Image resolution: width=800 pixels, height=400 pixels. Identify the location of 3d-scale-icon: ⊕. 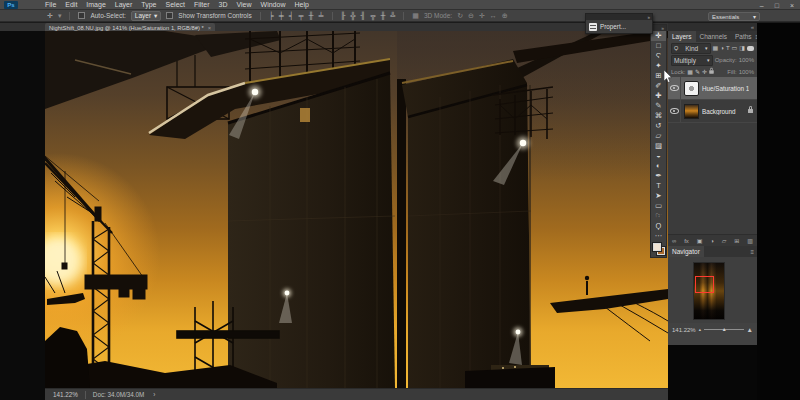
(505, 16).